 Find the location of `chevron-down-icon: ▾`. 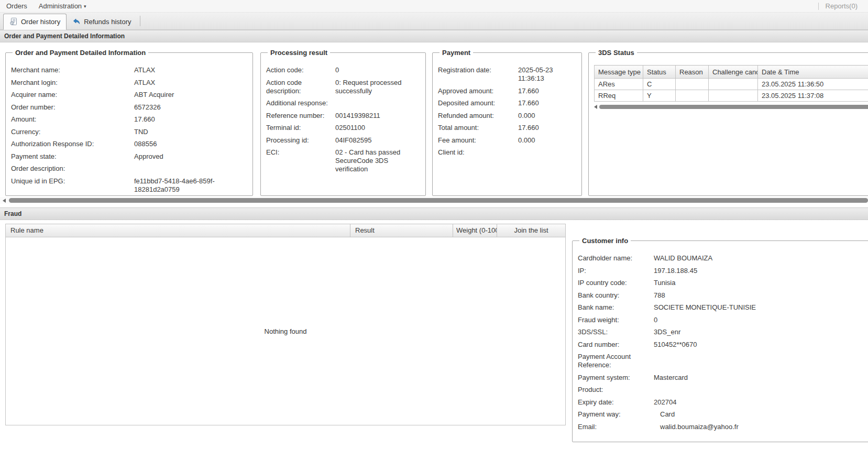

chevron-down-icon: ▾ is located at coordinates (85, 6).